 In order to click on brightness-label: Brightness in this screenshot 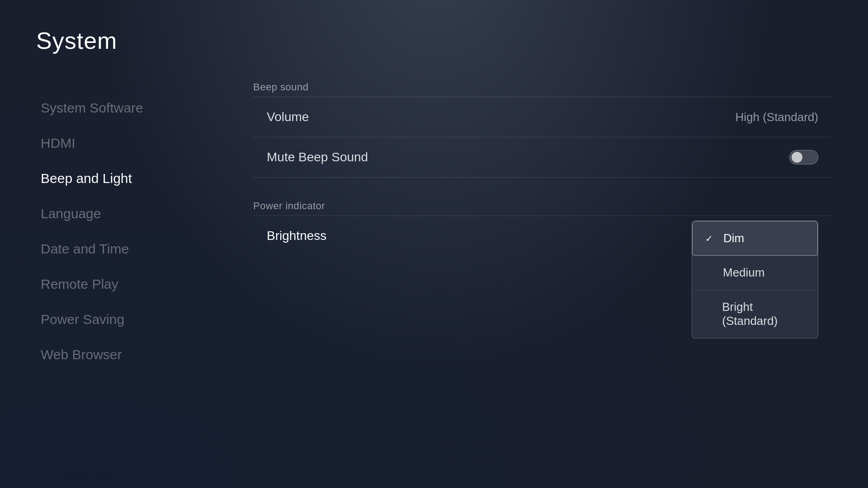, I will do `click(297, 236)`.